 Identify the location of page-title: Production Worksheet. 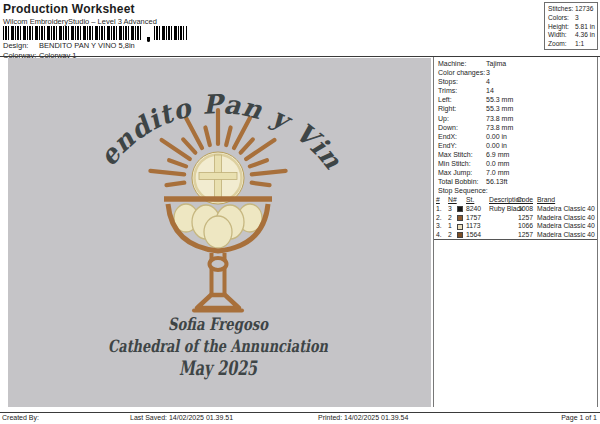
(69, 9).